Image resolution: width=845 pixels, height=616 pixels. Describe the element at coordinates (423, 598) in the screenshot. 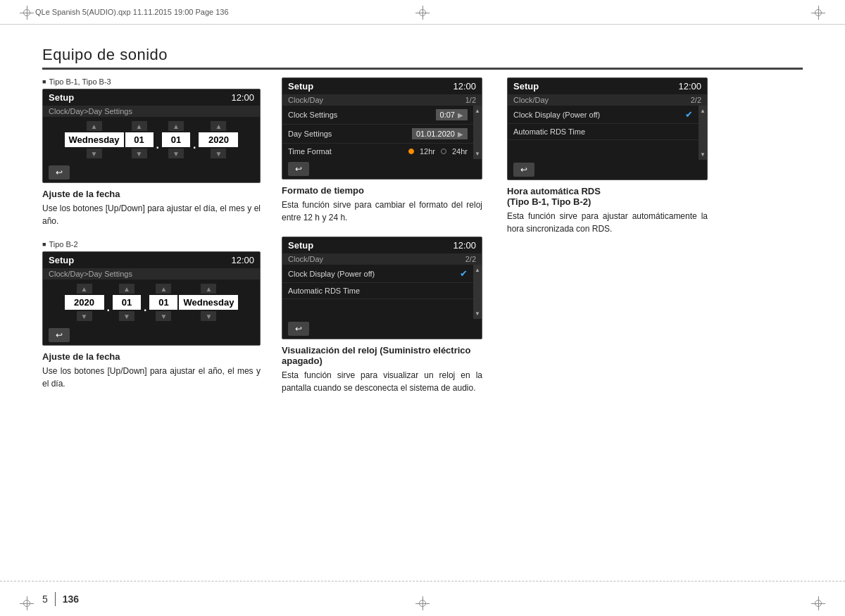

I see `page-footer: 5 136` at that location.